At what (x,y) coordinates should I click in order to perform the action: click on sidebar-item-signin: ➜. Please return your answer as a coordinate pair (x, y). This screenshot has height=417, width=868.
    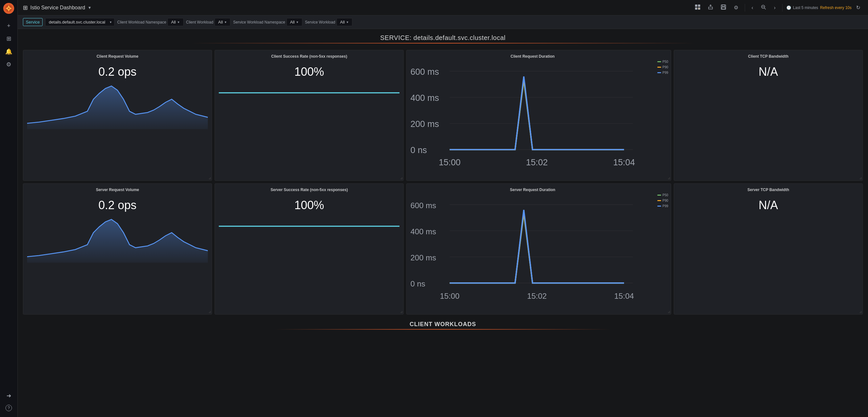
    Looking at the image, I should click on (9, 396).